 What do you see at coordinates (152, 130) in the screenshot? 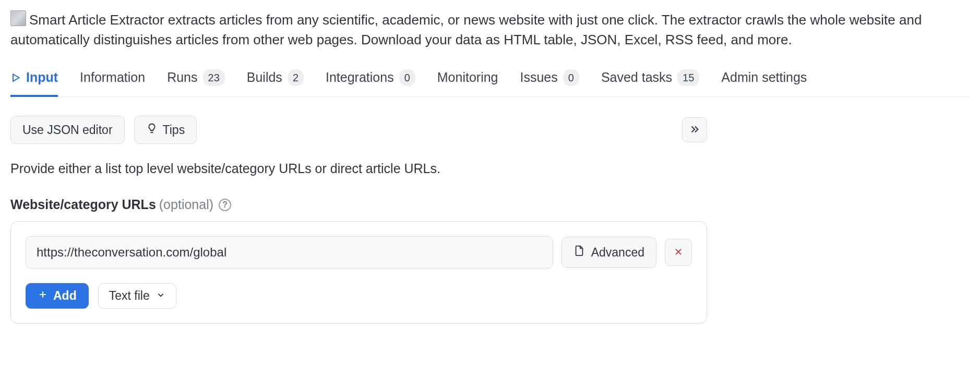
I see `lightbulb-icon` at bounding box center [152, 130].